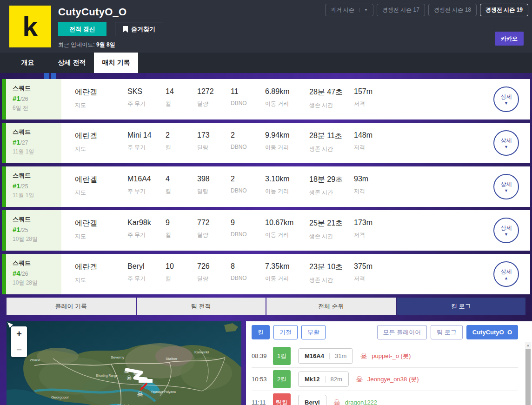 This screenshot has height=405, width=532. I want to click on tab-play-record: 플레이 기록, so click(71, 306).